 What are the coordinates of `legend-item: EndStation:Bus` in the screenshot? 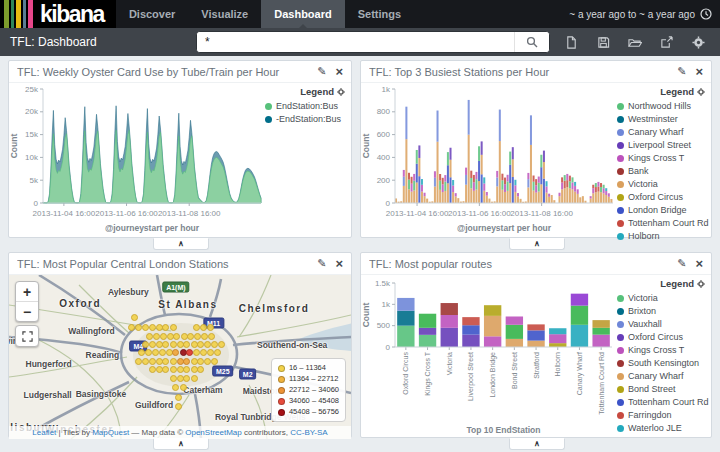 It's located at (305, 106).